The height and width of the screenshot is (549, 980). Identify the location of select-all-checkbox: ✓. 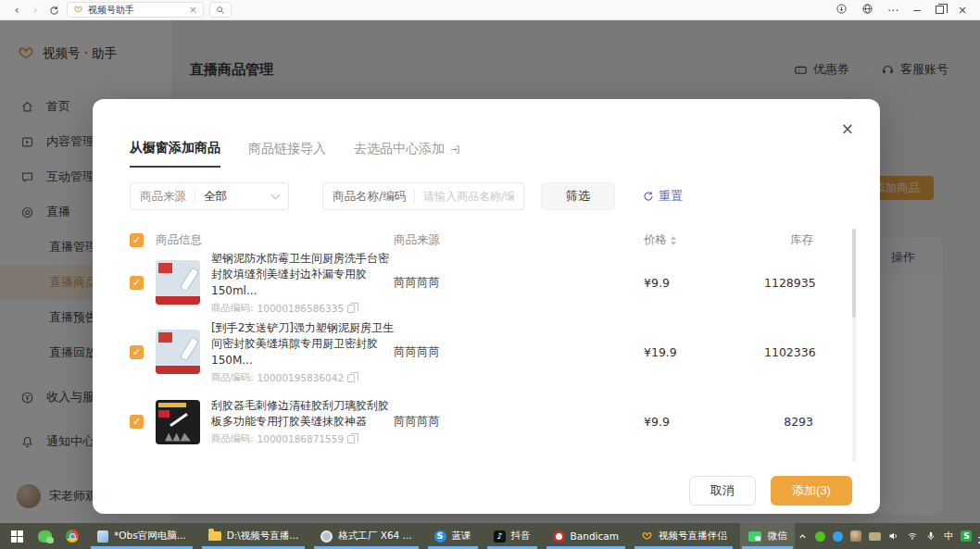
(137, 241).